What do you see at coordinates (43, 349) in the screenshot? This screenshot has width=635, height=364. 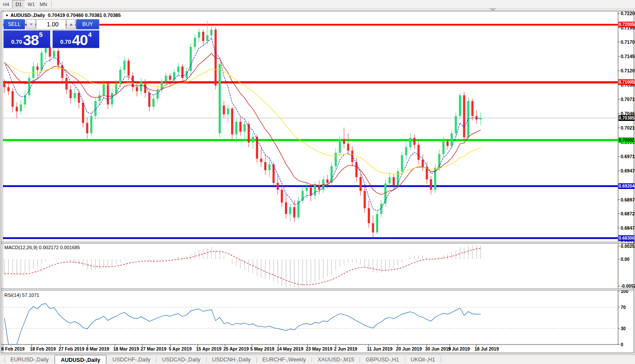 I see `date-tick-label: 18 Feb 2019` at bounding box center [43, 349].